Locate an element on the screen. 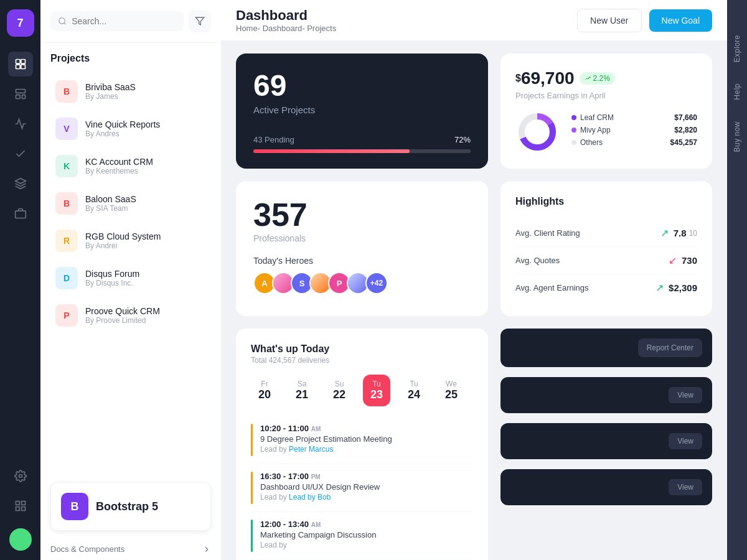  view-button-3: View is located at coordinates (685, 487).